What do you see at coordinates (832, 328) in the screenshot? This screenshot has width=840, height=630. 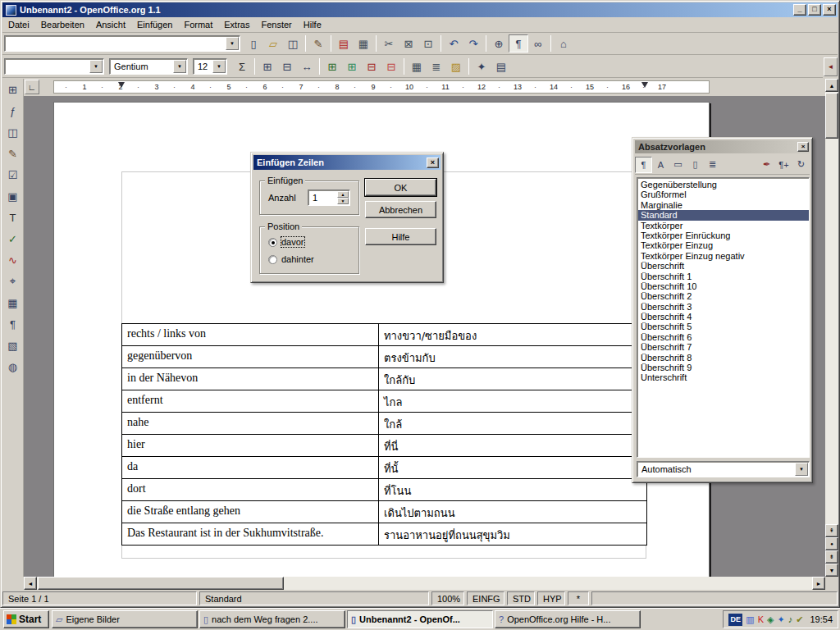 I see `vertical-scrollbar: ▲ ⇞ ● ⇟ ▼` at bounding box center [832, 328].